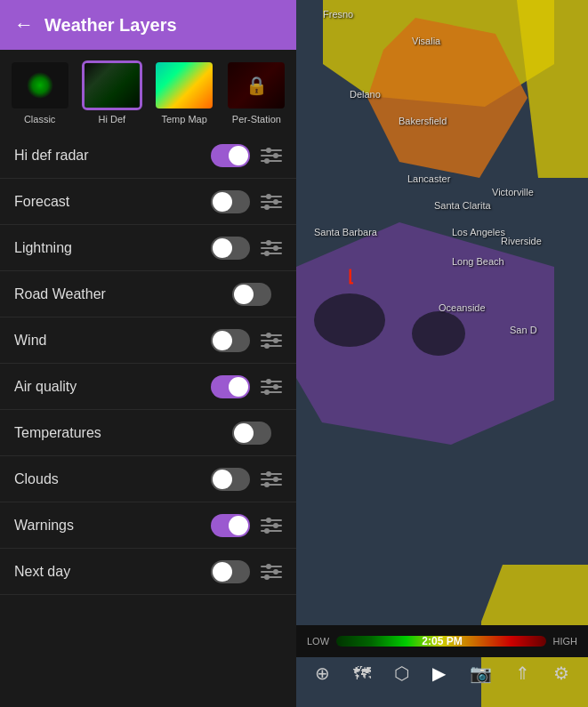 The height and width of the screenshot is (707, 588). What do you see at coordinates (148, 294) in the screenshot?
I see `layer-row-road-weather: Road Weather` at bounding box center [148, 294].